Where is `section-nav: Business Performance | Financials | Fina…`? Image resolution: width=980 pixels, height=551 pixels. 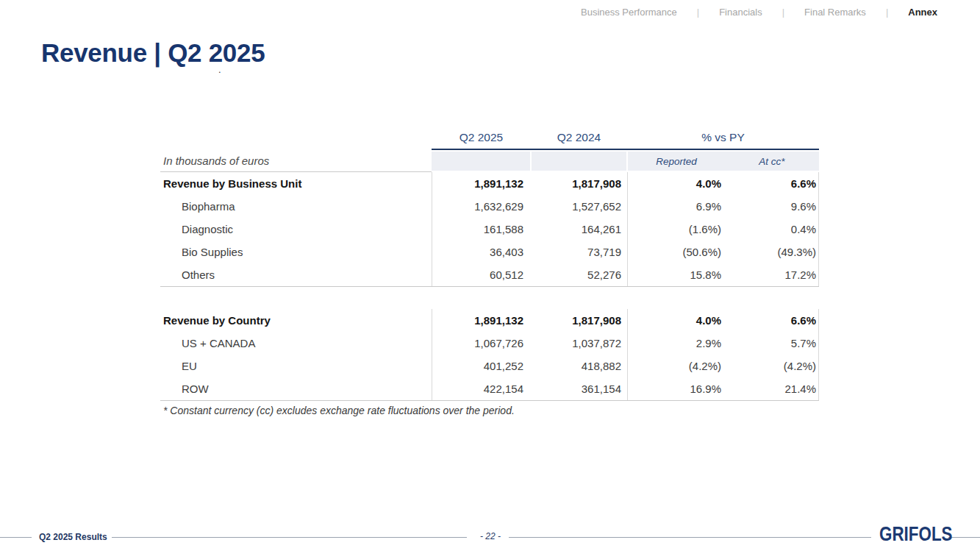 section-nav: Business Performance | Financials | Fina… is located at coordinates (759, 12).